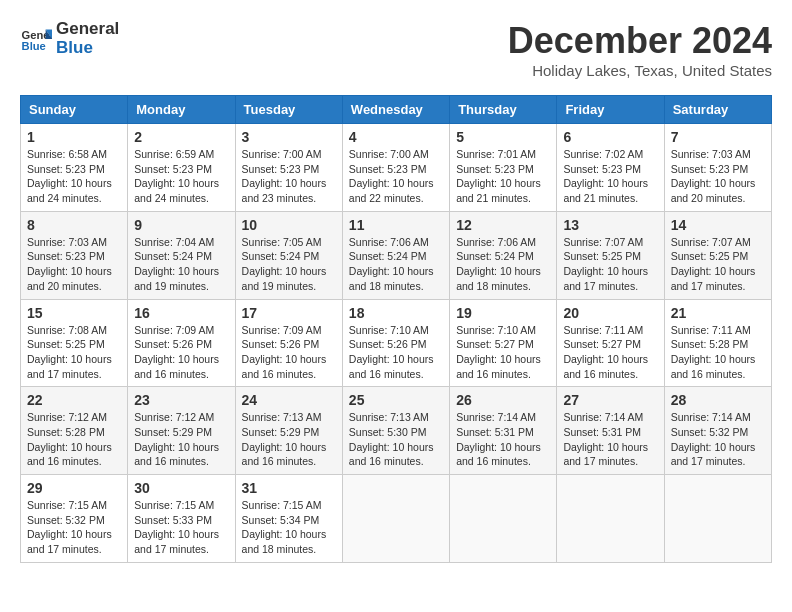 The width and height of the screenshot is (792, 612). What do you see at coordinates (503, 352) in the screenshot?
I see `day-info: Sunrise: 7:10 AM Sunset: 5:27 PM Dayligh…` at bounding box center [503, 352].